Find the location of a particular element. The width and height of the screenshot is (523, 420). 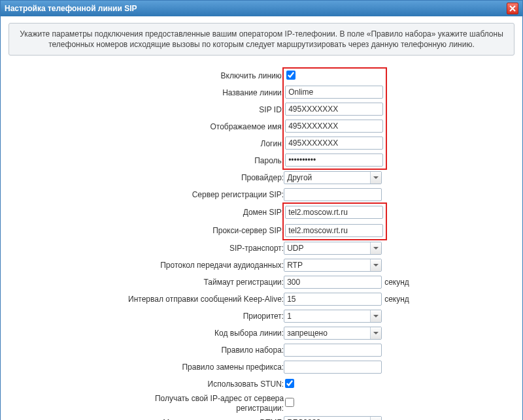

sip-domain-input is located at coordinates (334, 212).